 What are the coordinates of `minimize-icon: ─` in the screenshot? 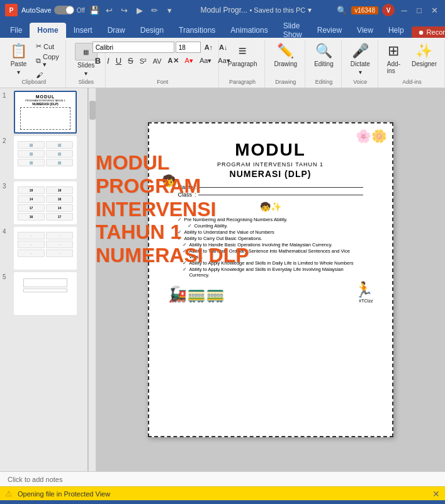 It's located at (404, 10).